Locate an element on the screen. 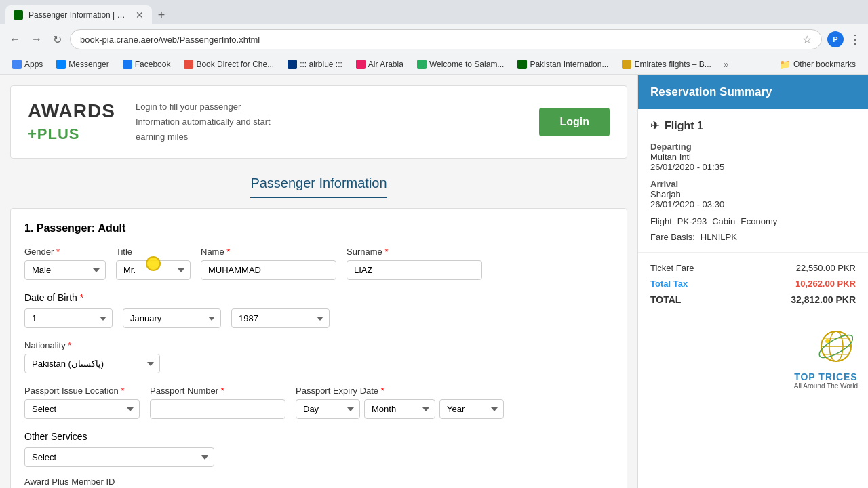 This screenshot has width=868, height=488. passport-expiry-label: Passport Expiry Date * is located at coordinates (400, 390).